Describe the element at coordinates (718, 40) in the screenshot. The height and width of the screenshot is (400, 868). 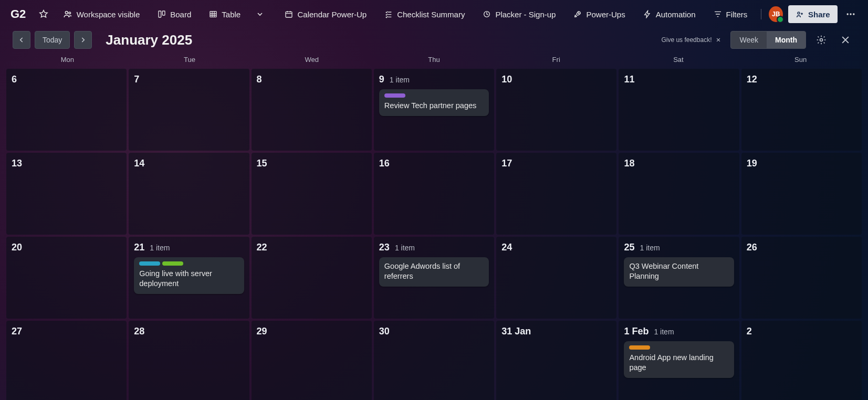
I see `close-icon` at that location.